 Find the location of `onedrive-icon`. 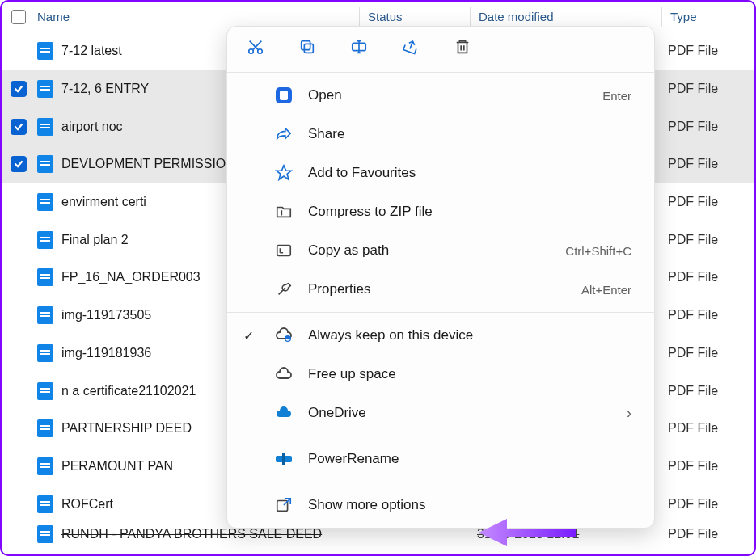

onedrive-icon is located at coordinates (284, 413).